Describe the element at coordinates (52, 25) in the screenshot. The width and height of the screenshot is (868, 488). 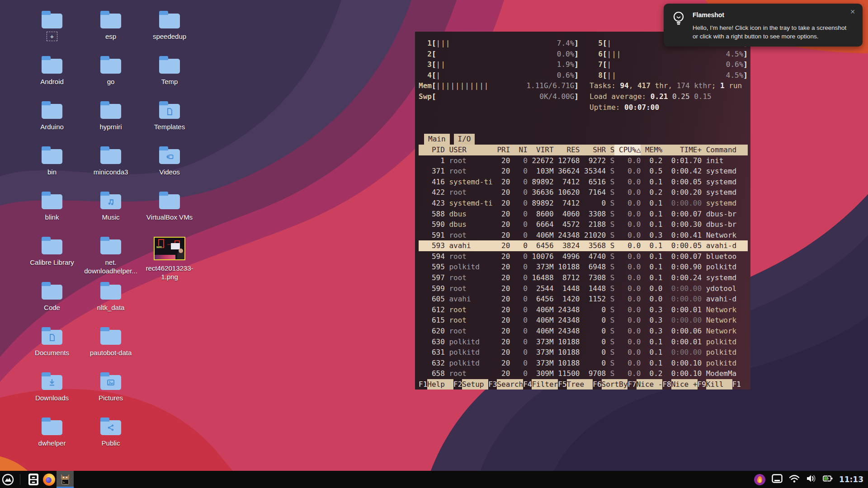
I see `desktop-icon-plus: +` at that location.